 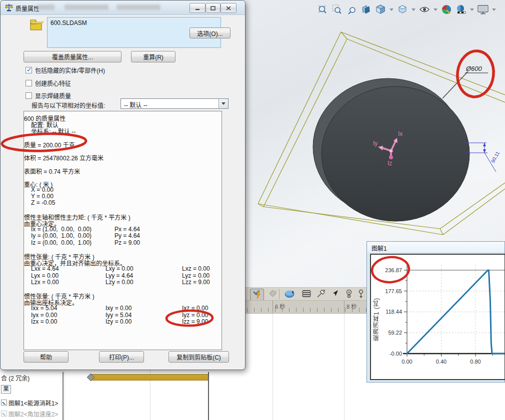 I want to click on previous-view-icon, so click(x=352, y=9).